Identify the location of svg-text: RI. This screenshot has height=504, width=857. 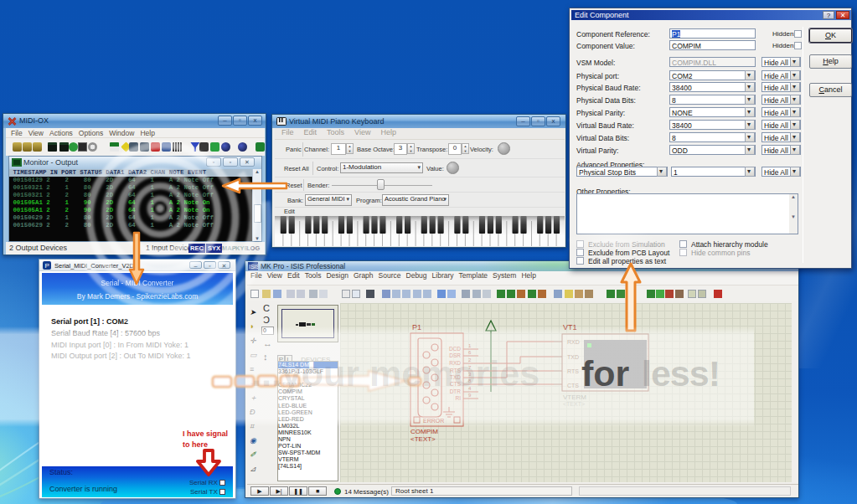
(459, 399).